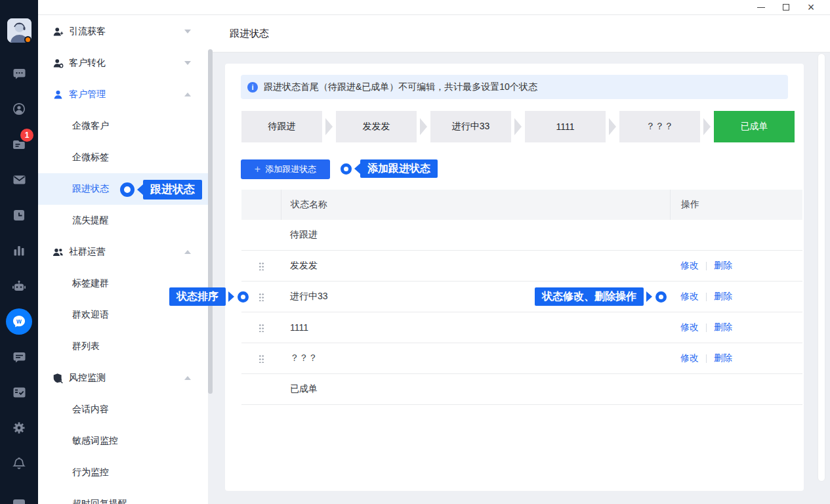  I want to click on sidebar-item-huihua-neirong: 会话内容, so click(123, 410).